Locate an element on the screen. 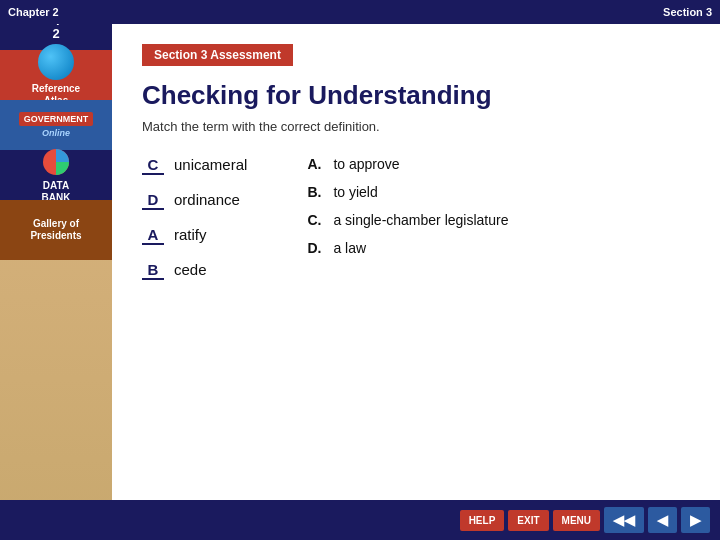 The height and width of the screenshot is (540, 720). sidebar-item-gallery-label: Gallery ofPresidents is located at coordinates (56, 230).